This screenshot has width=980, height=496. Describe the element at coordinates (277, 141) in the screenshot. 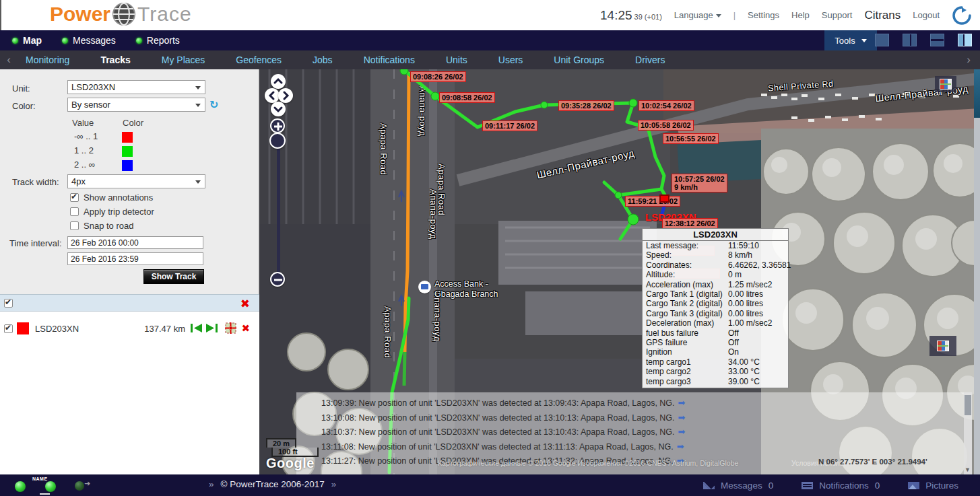

I see `zoom-slider-knob` at that location.